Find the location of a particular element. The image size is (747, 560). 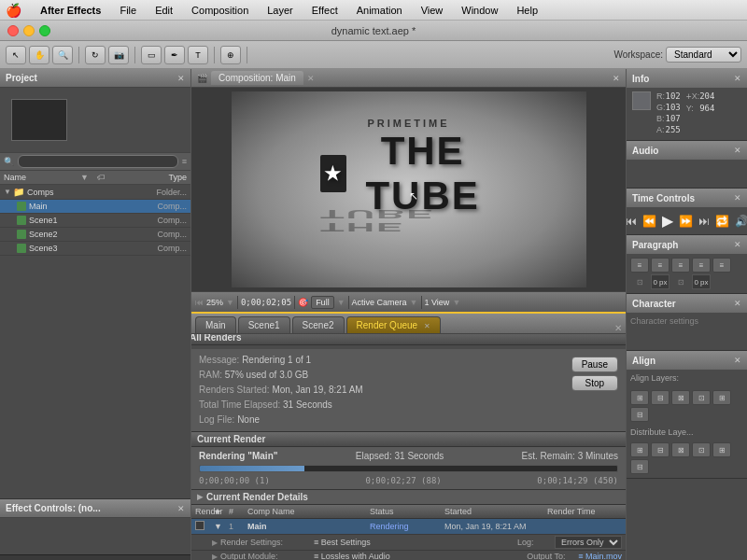

play-button: ▶ is located at coordinates (668, 220).